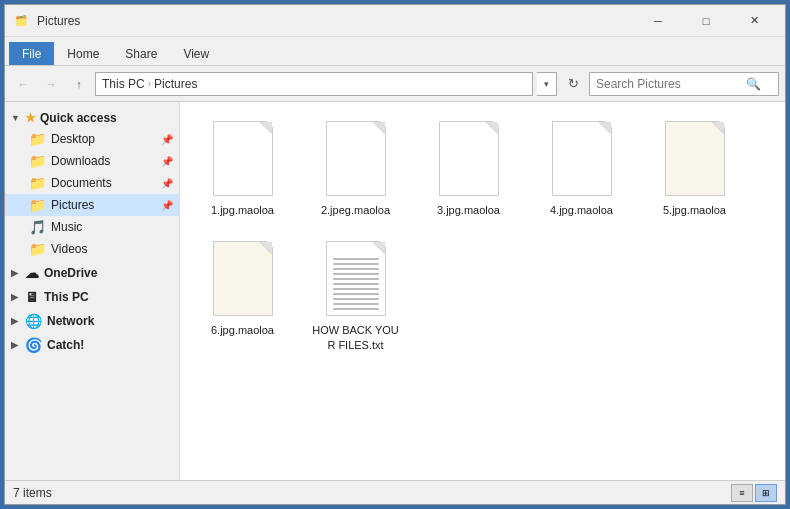 The image size is (790, 509). I want to click on sidebar-item-documents: 📁 Documents 📌, so click(92, 183).